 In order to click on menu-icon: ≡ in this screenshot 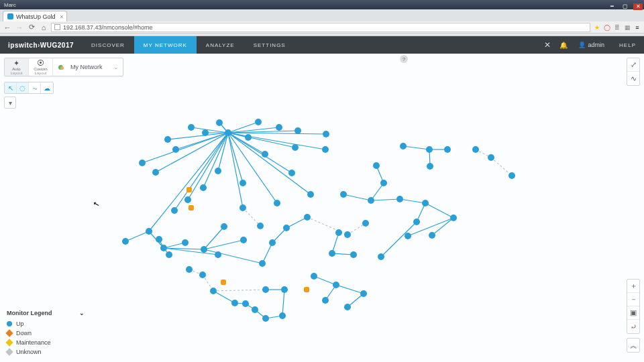, I will do `click(637, 27)`.